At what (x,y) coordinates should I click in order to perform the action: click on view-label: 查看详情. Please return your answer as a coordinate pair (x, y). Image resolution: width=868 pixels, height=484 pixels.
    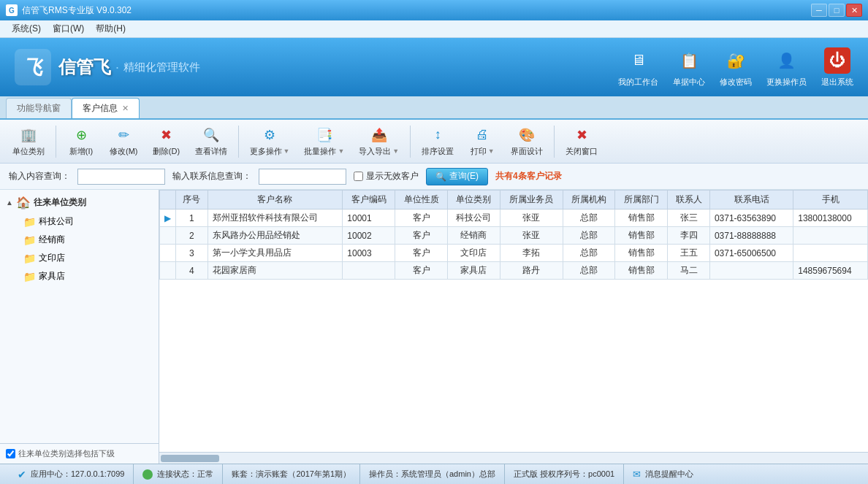
    Looking at the image, I should click on (211, 152).